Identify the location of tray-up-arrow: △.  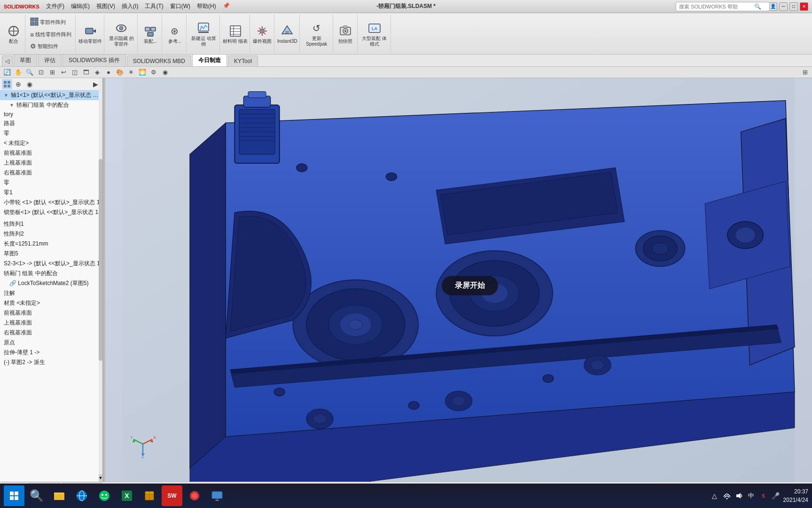
(715, 496).